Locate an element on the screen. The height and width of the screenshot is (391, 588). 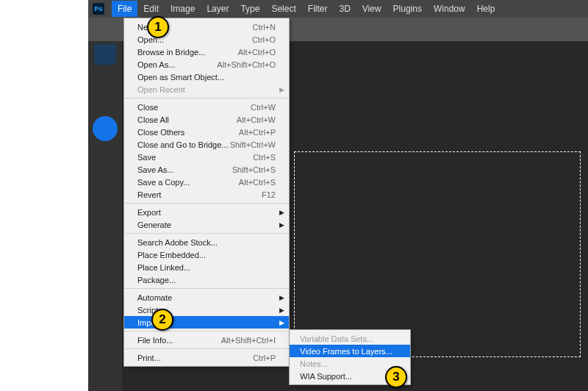
menu-item-automate: Automate▶ is located at coordinates (207, 297).